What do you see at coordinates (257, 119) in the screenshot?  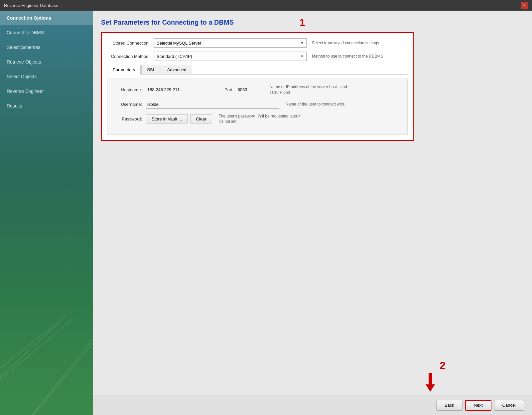 I see `password-row: Password: Store in Vault ... Clear The u…` at bounding box center [257, 119].